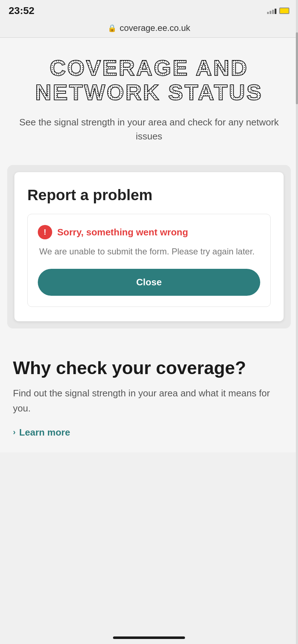 This screenshot has width=298, height=644. Describe the element at coordinates (22, 11) in the screenshot. I see `status-time: 23:52` at that location.